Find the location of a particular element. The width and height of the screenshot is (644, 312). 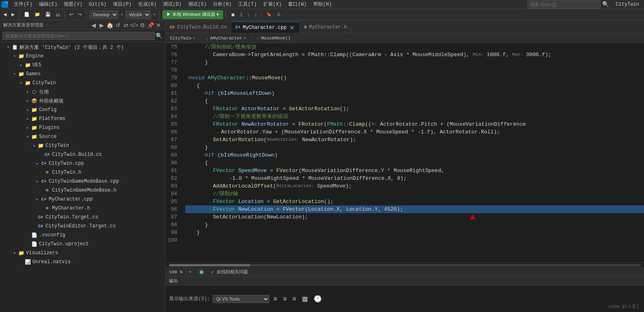

tree-config: ▸ 📁 Config is located at coordinates (83, 110).